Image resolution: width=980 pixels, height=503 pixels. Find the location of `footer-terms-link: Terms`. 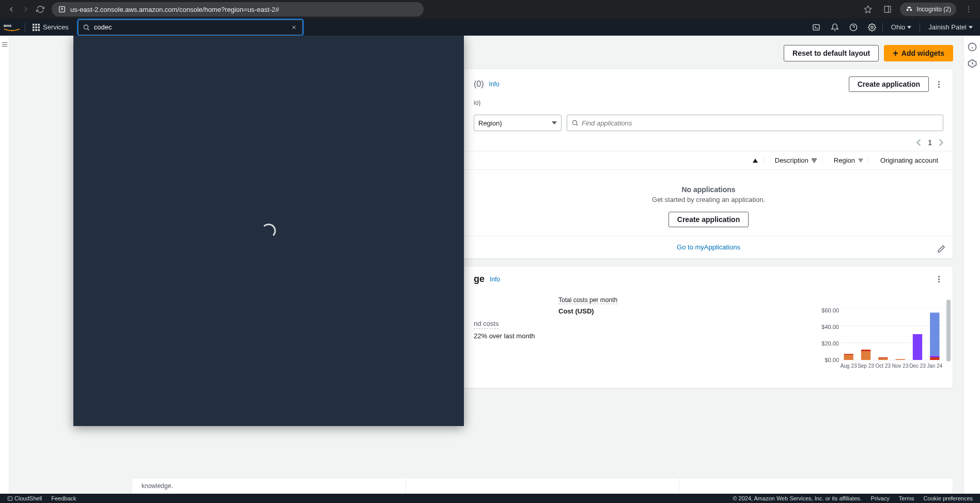

footer-terms-link: Terms is located at coordinates (907, 498).